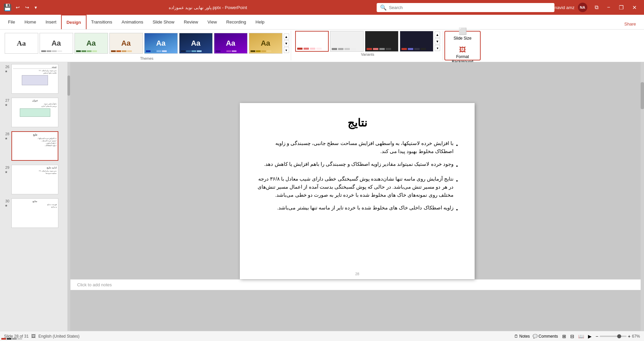  I want to click on slide-img-28: نتایج • با افزایش خرده لاستیکها... • وجو…, so click(35, 146).